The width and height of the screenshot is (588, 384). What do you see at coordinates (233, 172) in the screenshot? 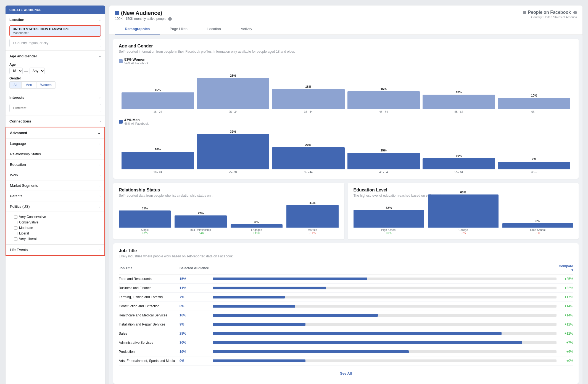
I see `men-bar-label: 25 - 34` at bounding box center [233, 172].